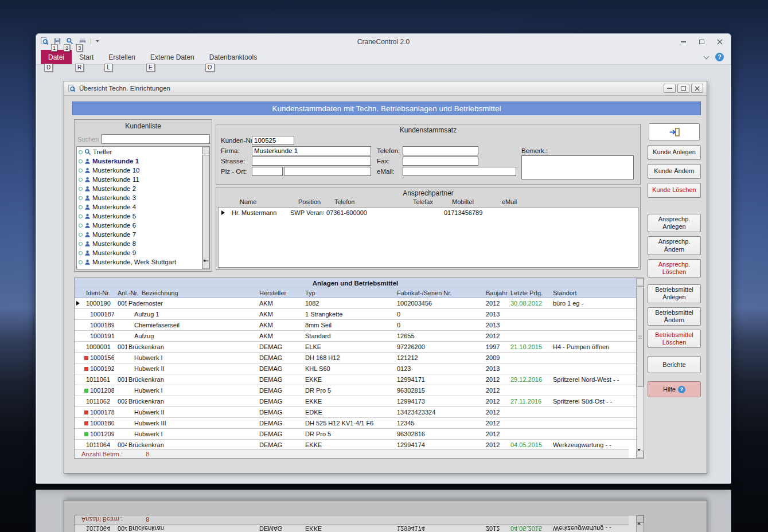 This screenshot has height=532, width=768. I want to click on cell-bezeichnung: Hubwerk III, so click(192, 423).